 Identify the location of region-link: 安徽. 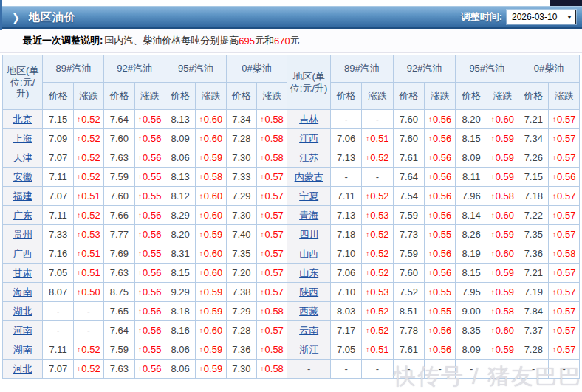
(23, 177).